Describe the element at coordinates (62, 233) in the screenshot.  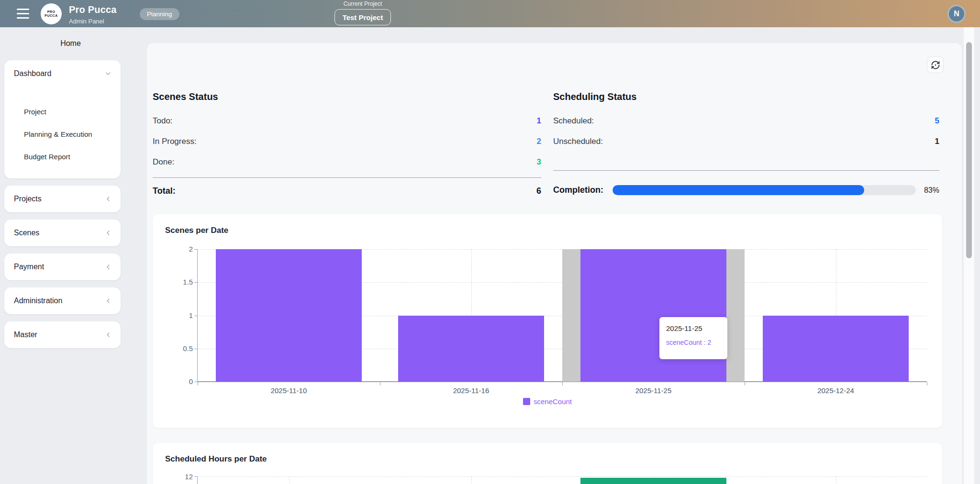
I see `sidebar-group-scenes-toggle: Scenes` at that location.